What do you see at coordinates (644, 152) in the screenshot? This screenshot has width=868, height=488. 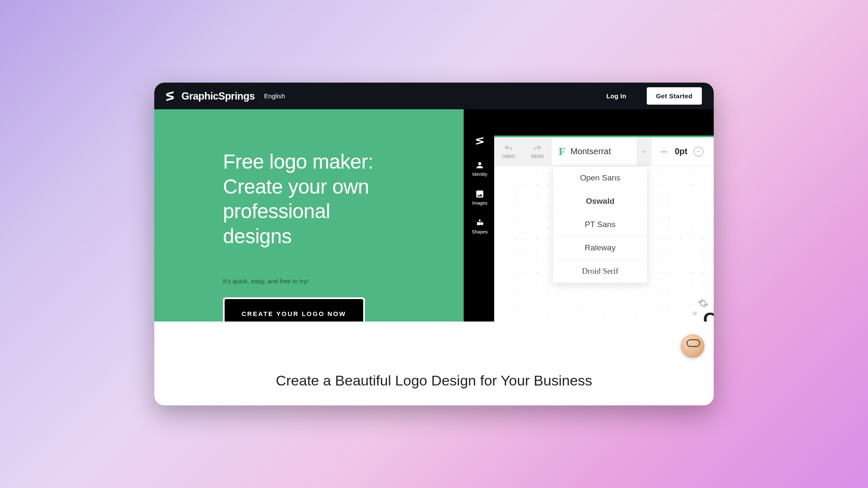 I see `font-dropdown-toggle` at bounding box center [644, 152].